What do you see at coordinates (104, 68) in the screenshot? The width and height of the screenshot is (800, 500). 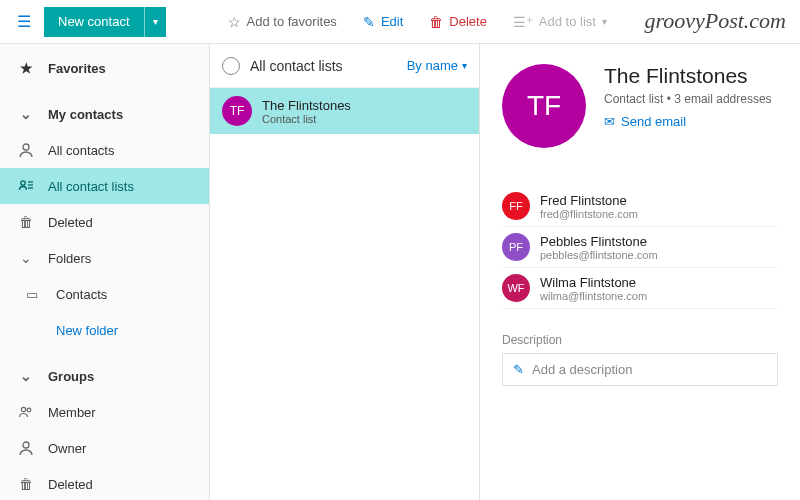 I see `sidebar-item-favorites: ★ Favorites` at bounding box center [104, 68].